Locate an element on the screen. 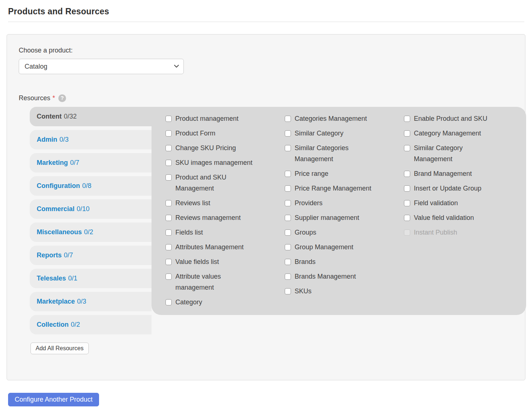  tab-marketing: Marketing0/7 is located at coordinates (91, 163).